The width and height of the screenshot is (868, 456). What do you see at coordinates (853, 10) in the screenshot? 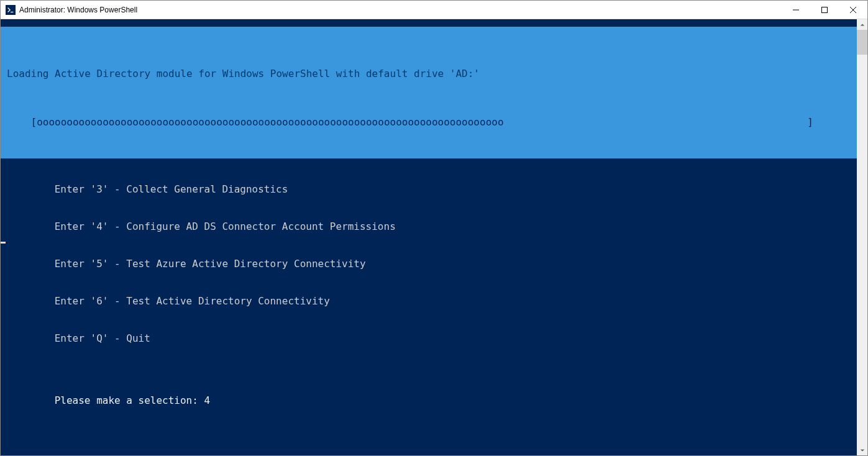
I see `close-icon` at bounding box center [853, 10].